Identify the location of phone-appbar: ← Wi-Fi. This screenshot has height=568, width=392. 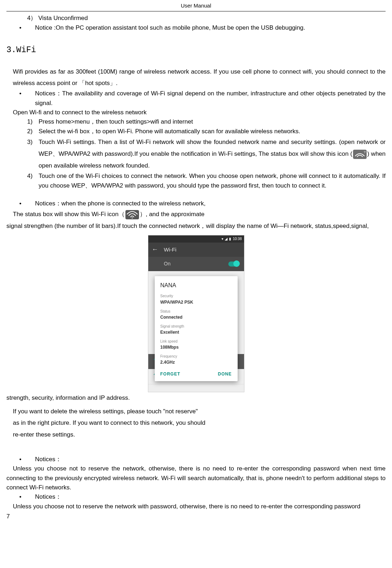
(196, 250).